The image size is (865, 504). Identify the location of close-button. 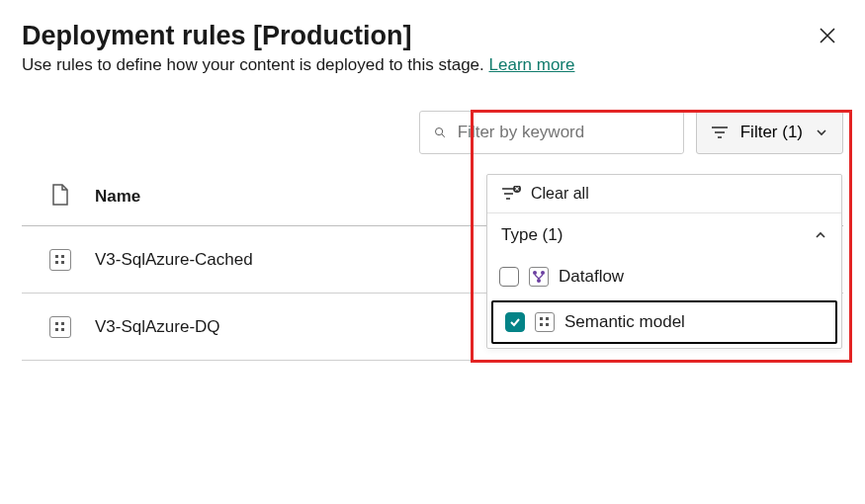
(827, 36).